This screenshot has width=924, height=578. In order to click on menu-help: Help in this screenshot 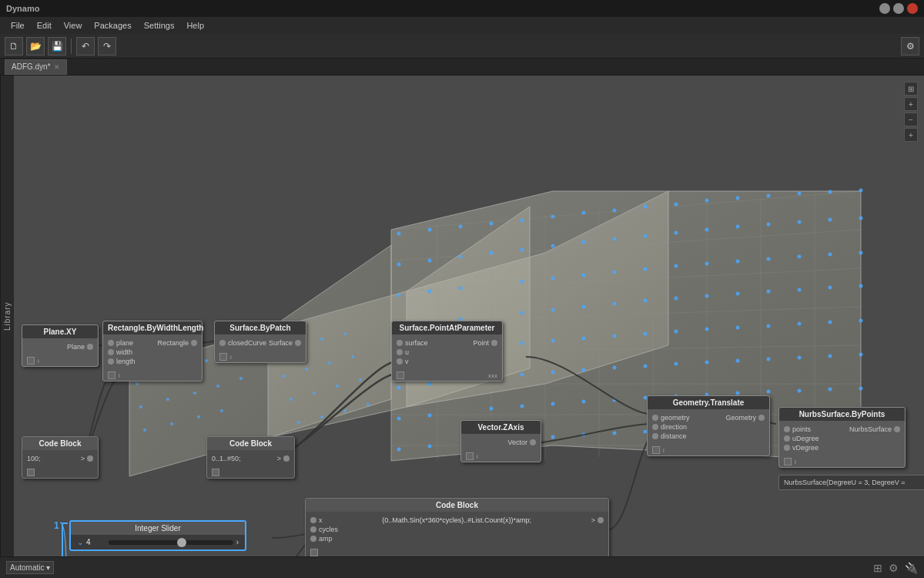, I will do `click(196, 25)`.